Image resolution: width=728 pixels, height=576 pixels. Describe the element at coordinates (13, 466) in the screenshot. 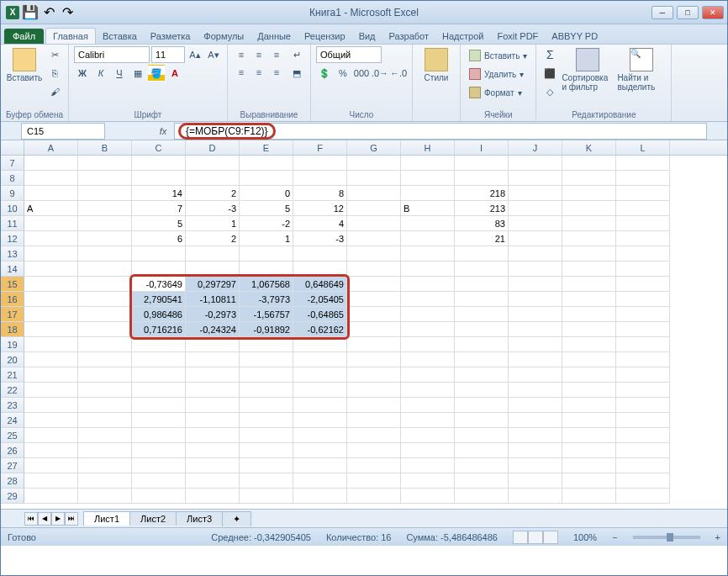

I see `row-header-27: 27` at that location.